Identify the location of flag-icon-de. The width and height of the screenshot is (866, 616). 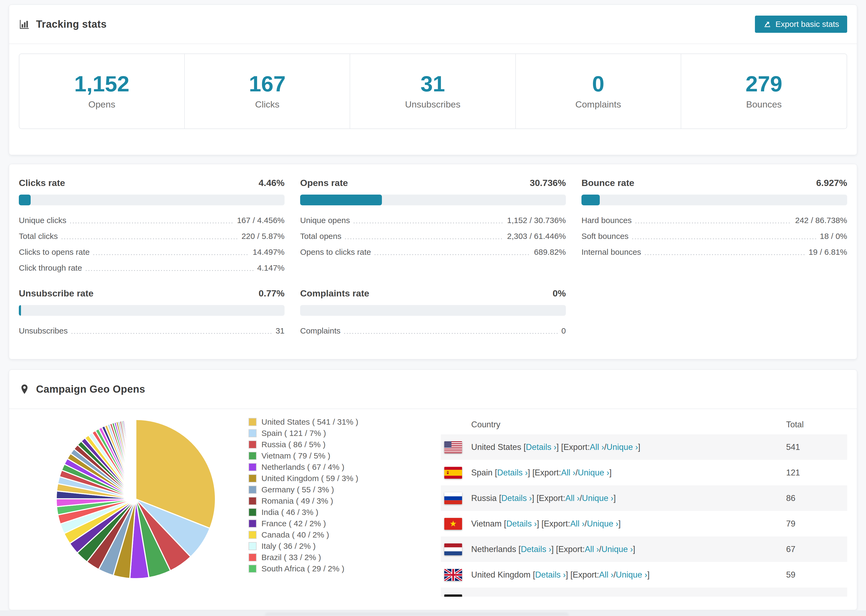
(453, 596).